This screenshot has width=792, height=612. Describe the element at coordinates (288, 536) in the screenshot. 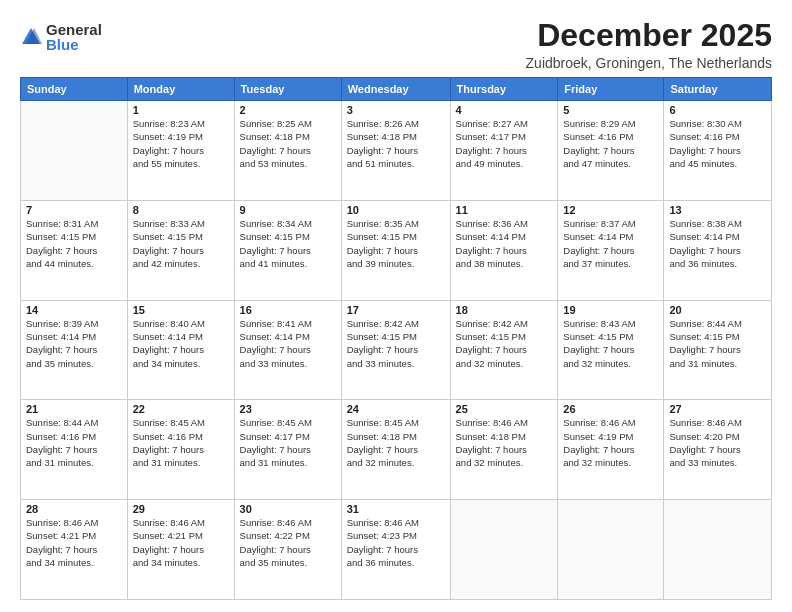

I see `day-info: Sunset: 4:22 PM` at that location.